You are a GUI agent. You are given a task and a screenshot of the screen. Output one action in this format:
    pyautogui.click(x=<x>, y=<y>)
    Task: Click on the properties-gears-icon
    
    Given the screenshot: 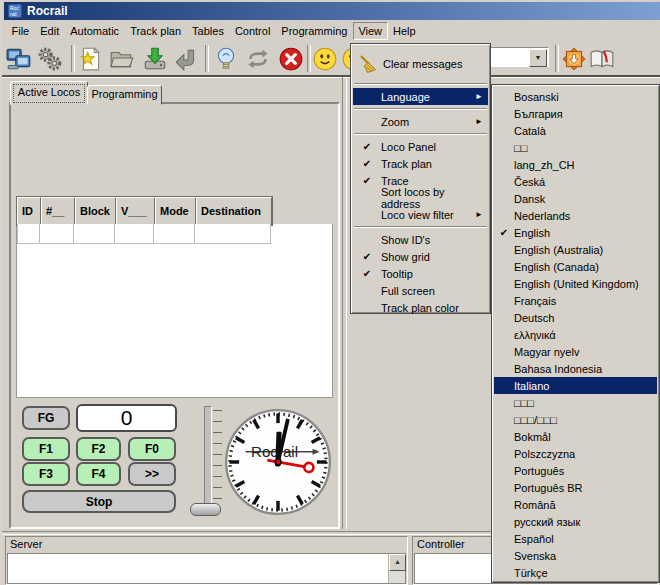 What is the action you would take?
    pyautogui.click(x=50, y=59)
    